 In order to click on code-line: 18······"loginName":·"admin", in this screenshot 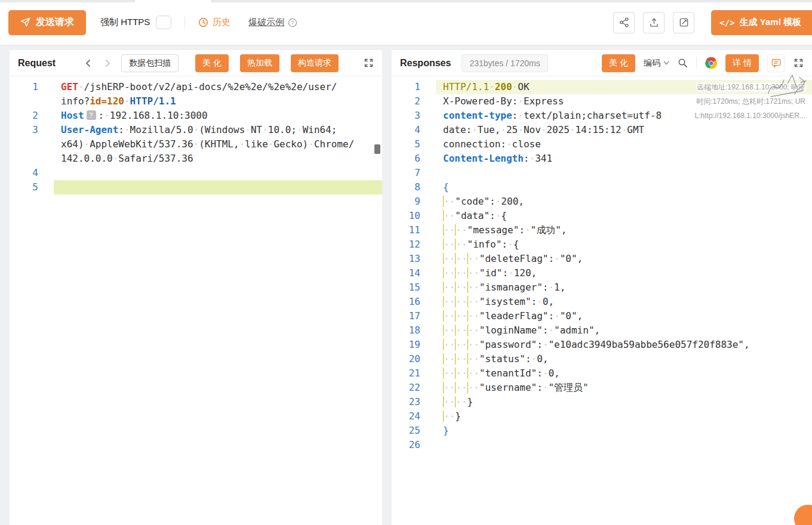, I will do `click(602, 331)`.